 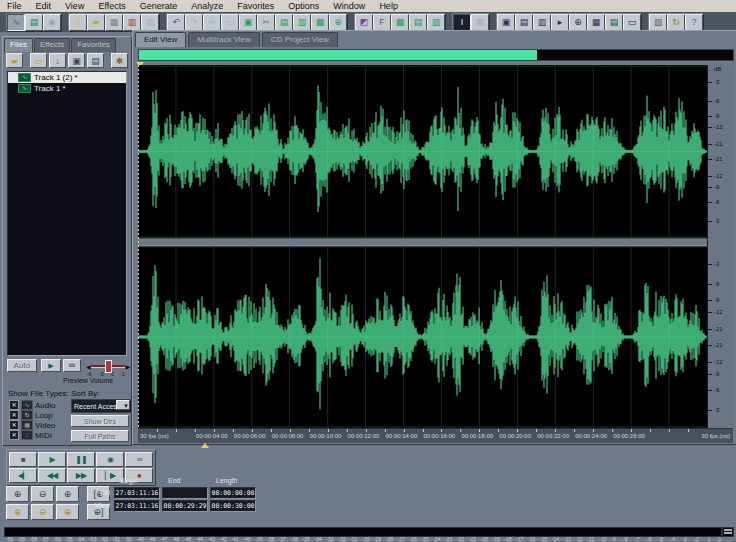 I want to click on sel-begin-field: 27:03:11:16, so click(x=137, y=493).